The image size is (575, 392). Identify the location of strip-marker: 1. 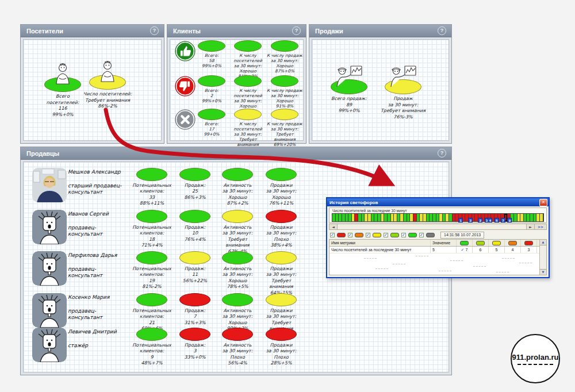
(461, 220).